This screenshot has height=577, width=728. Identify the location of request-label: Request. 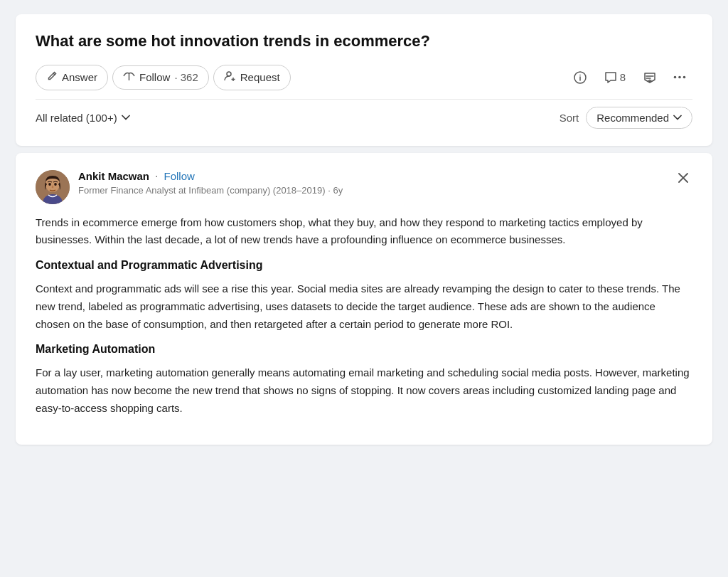
(260, 77).